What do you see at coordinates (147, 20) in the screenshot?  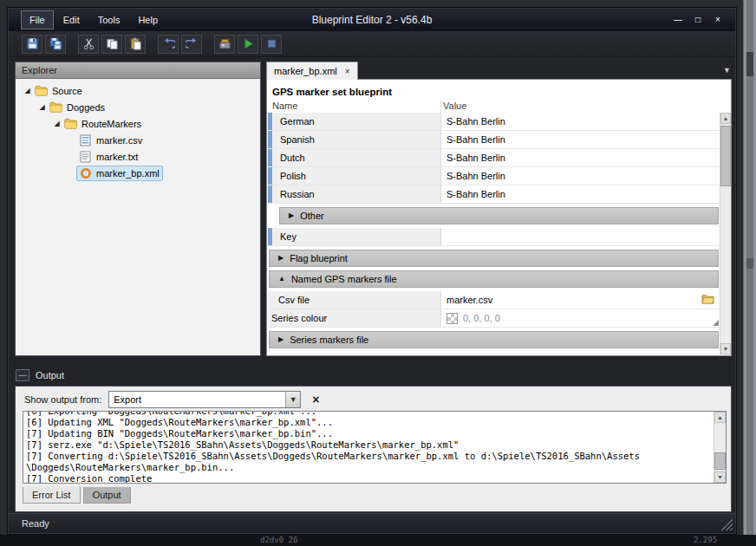 I see `menu-item-help: Help` at bounding box center [147, 20].